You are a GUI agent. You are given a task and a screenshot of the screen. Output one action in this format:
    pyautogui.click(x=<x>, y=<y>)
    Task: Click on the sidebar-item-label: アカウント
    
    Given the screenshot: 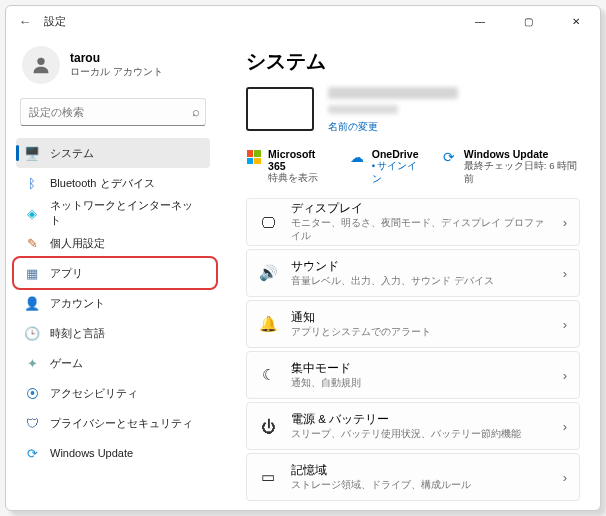 What is the action you would take?
    pyautogui.click(x=78, y=304)
    